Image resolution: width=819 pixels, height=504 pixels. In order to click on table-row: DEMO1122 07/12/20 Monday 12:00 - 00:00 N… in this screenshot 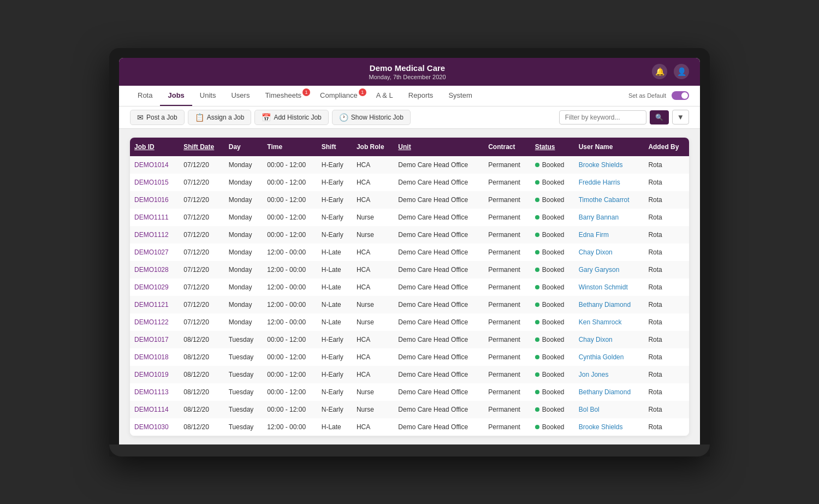, I will do `click(410, 322)`.